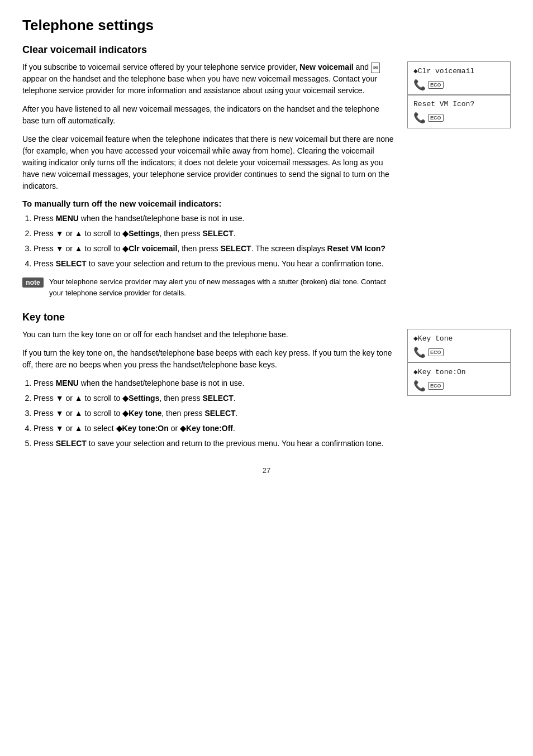 Image resolution: width=533 pixels, height=756 pixels. Describe the element at coordinates (209, 79) in the screenshot. I see `para1: If you subscribe to voicemail service of…` at that location.